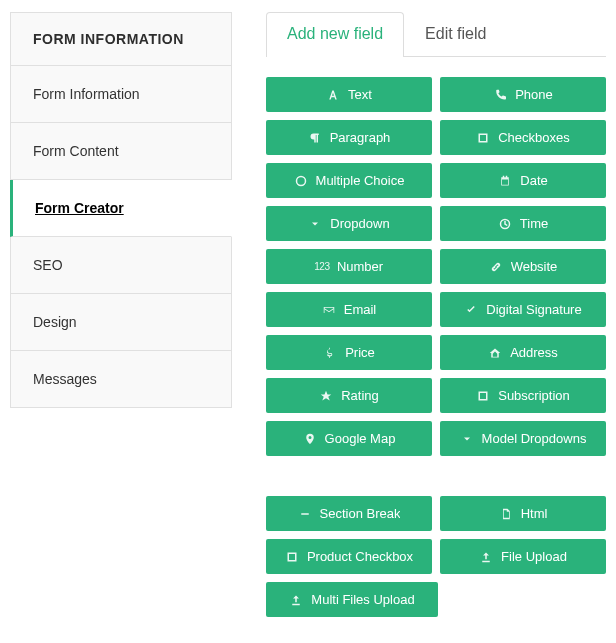 Image resolution: width=616 pixels, height=643 pixels. What do you see at coordinates (349, 310) in the screenshot?
I see `field-type-email: Email` at bounding box center [349, 310].